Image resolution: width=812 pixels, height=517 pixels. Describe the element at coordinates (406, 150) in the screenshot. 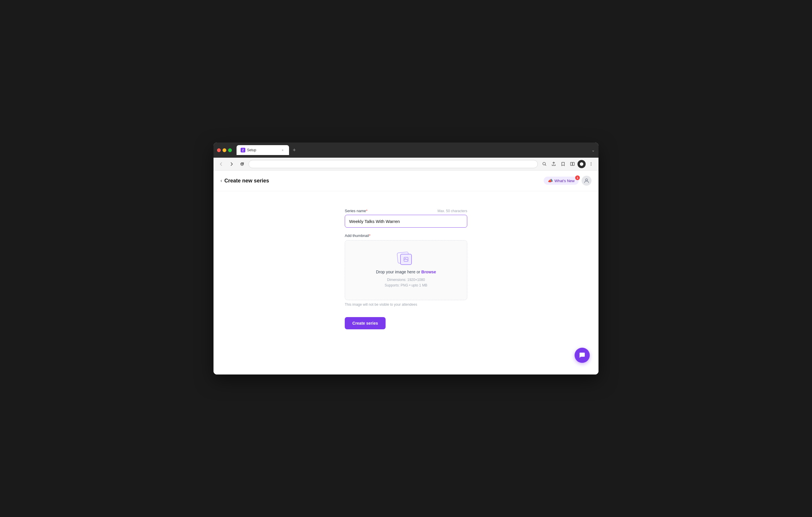

I see `browser-titlebar: Z Setup × + ⌄` at that location.